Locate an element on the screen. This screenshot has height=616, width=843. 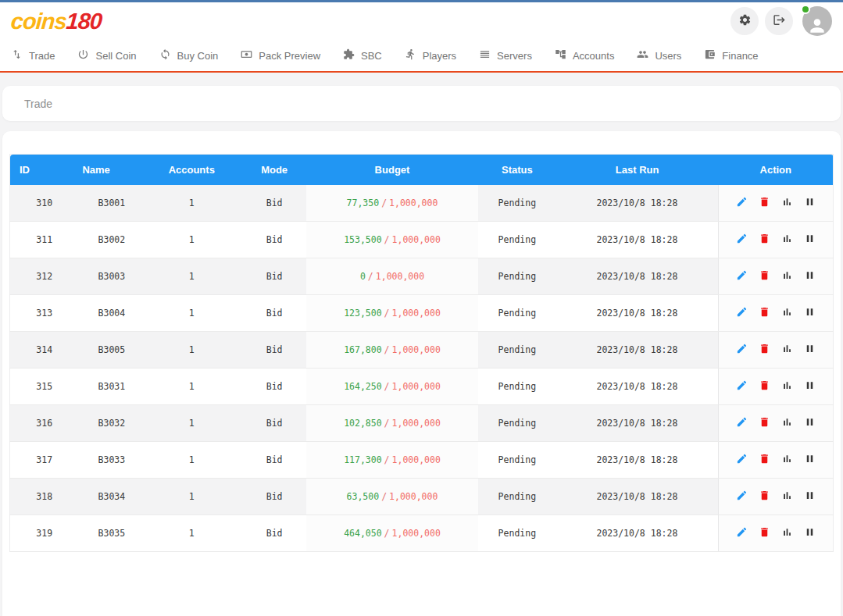
nav-label: Users is located at coordinates (668, 56).